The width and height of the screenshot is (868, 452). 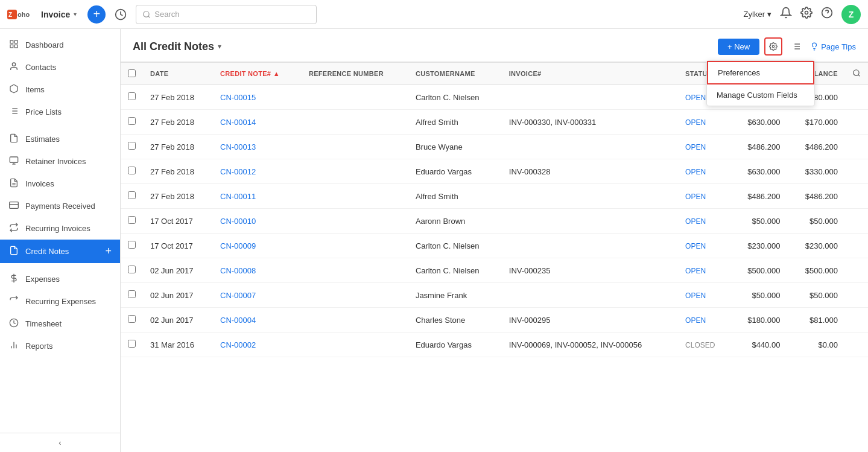 What do you see at coordinates (238, 246) in the screenshot?
I see `credit-note-link: CN-00009` at bounding box center [238, 246].